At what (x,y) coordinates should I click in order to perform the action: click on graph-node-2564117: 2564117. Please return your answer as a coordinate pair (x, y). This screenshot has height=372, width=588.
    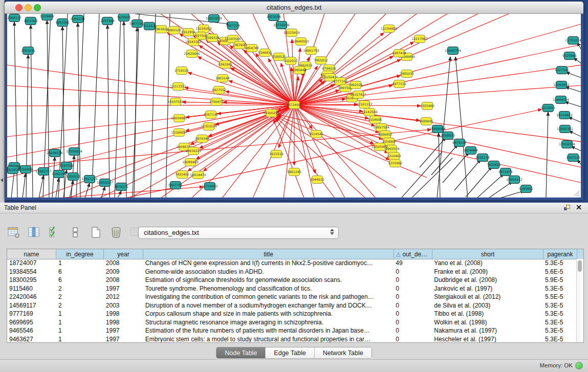
    Looking at the image, I should click on (14, 18).